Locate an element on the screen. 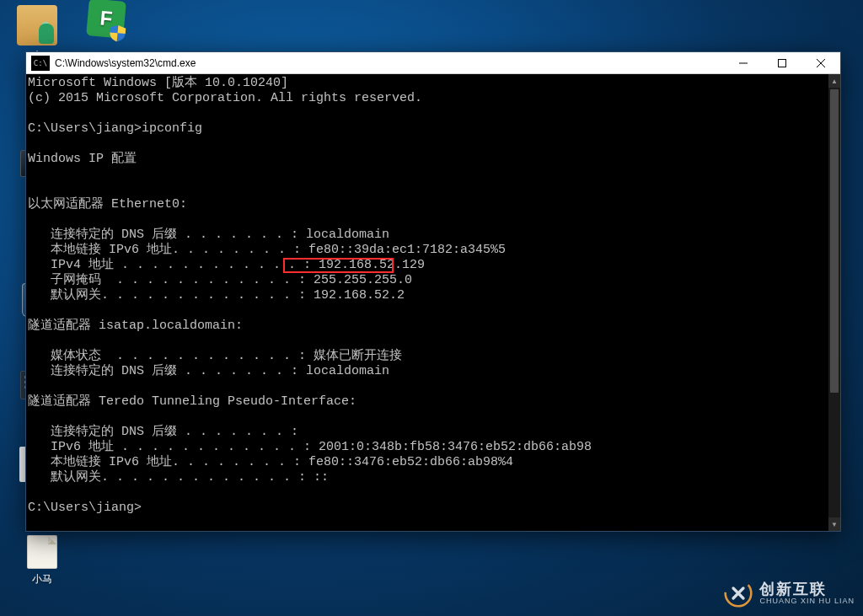 Image resolution: width=863 pixels, height=616 pixels. watermark-title: 创新互联 is located at coordinates (807, 590).